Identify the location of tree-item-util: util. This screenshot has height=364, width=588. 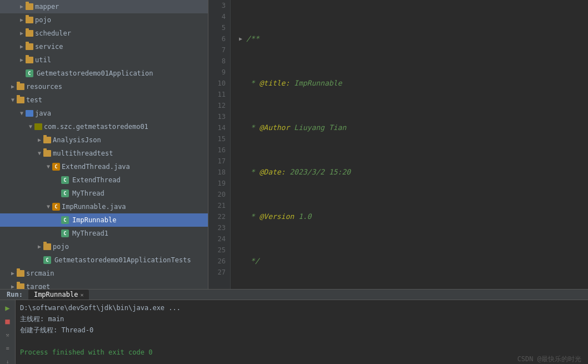
(104, 60).